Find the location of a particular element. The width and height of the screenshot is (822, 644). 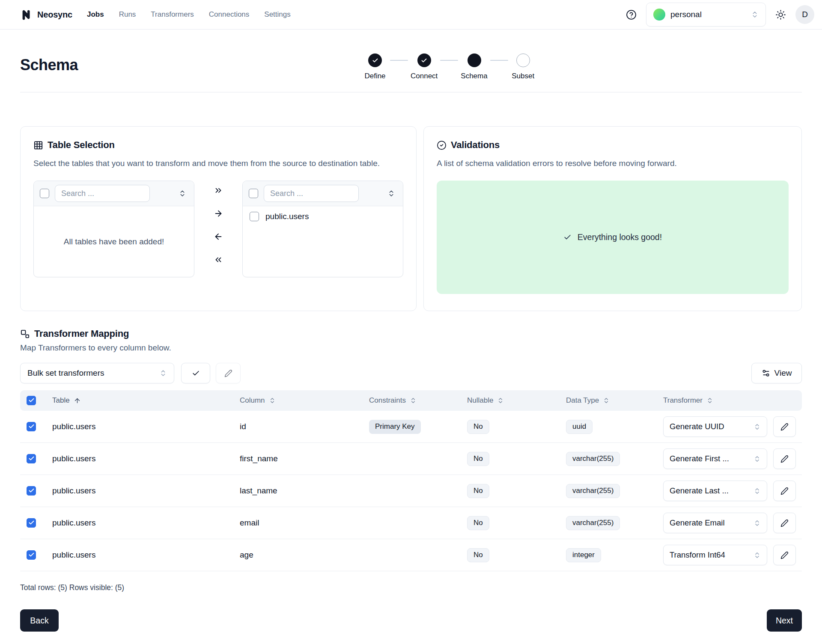

brand: Neosync is located at coordinates (46, 15).